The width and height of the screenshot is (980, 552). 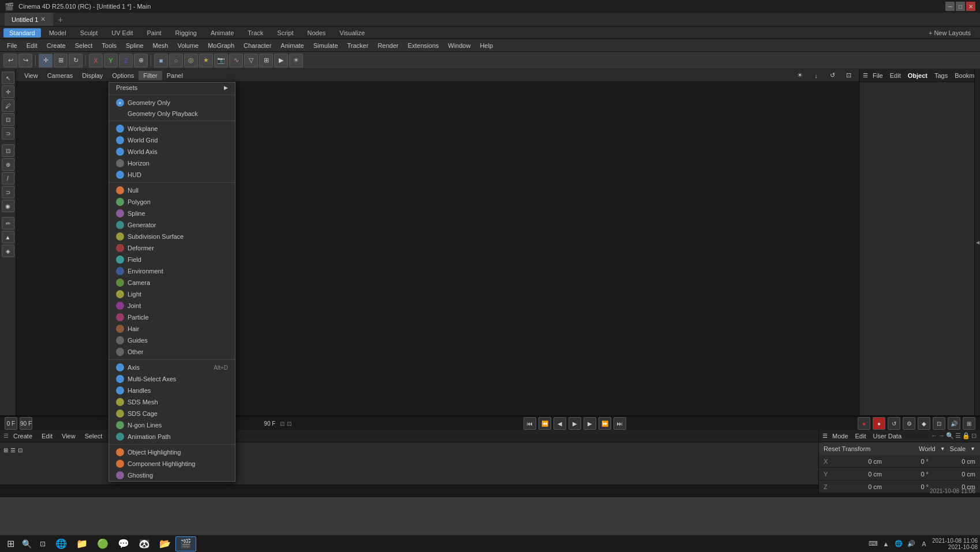 What do you see at coordinates (89, 33) in the screenshot?
I see `mode-sculpt: Sculpt` at bounding box center [89, 33].